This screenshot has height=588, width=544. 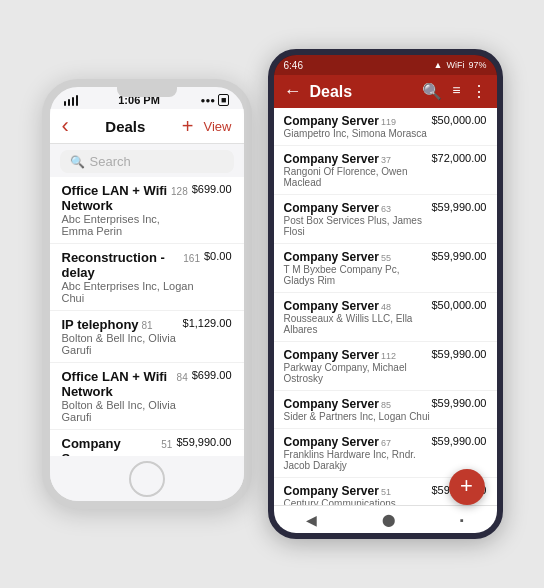 What do you see at coordinates (386, 519) in the screenshot?
I see `android-nav-bar: ◀ ⬤ ▪` at bounding box center [386, 519].